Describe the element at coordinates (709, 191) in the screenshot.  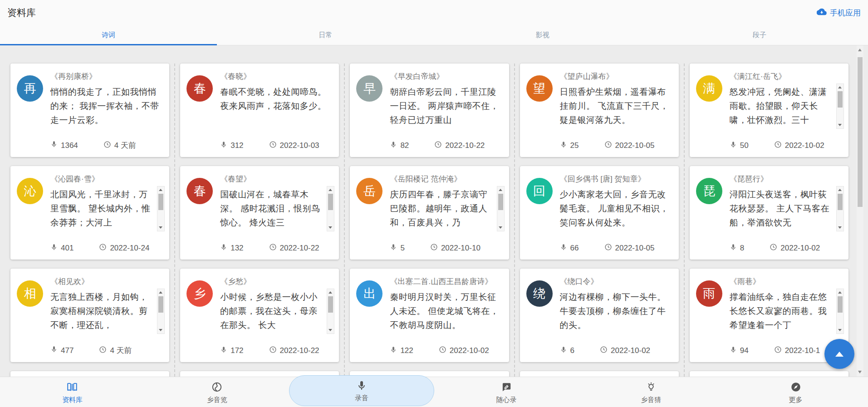
I see `avatar: 琵` at that location.